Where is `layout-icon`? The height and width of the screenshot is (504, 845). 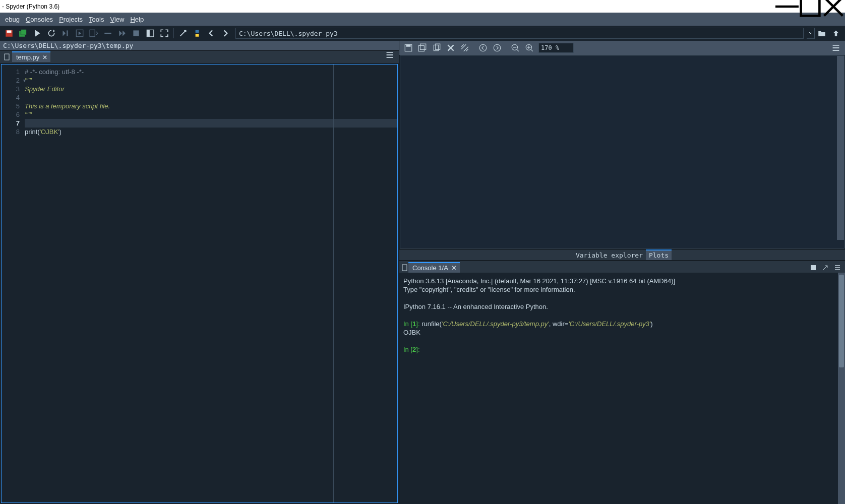
layout-icon is located at coordinates (150, 33).